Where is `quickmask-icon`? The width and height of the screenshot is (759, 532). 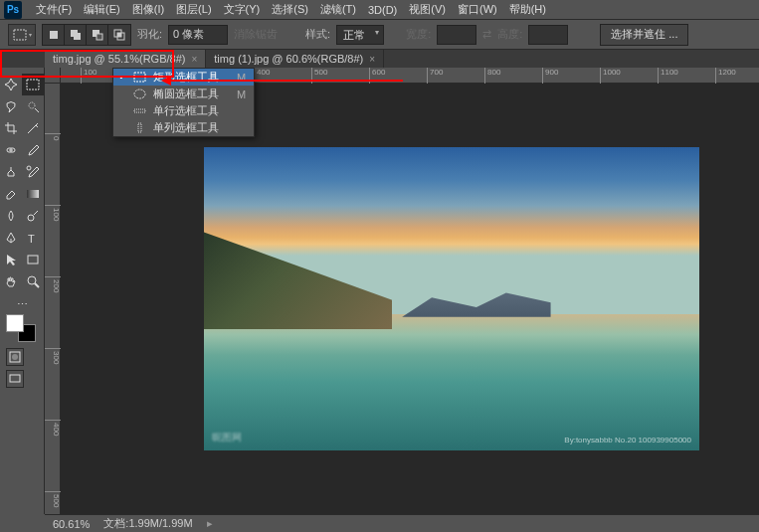
quickmask-icon is located at coordinates (15, 357).